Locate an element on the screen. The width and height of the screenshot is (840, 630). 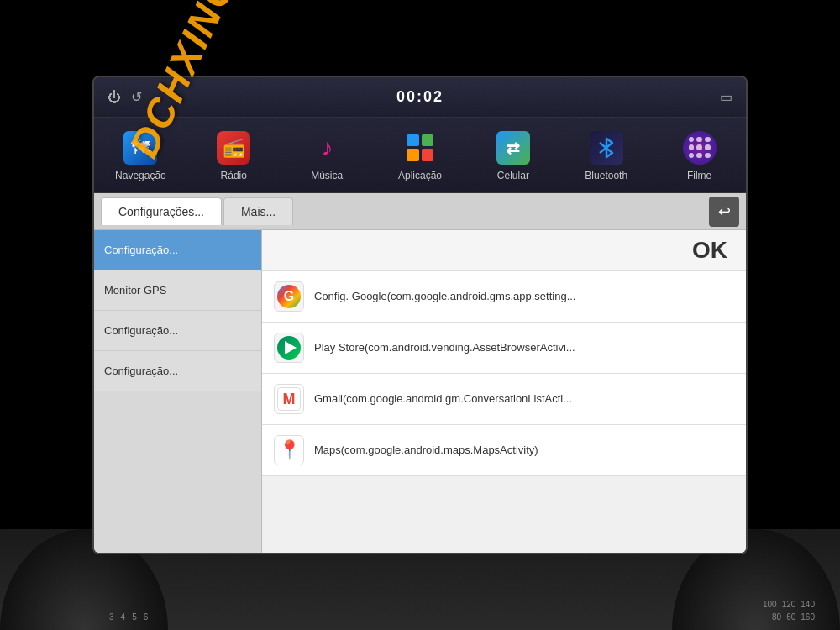
sidebar-item-configuracao-2: Configuração... is located at coordinates (178, 331).